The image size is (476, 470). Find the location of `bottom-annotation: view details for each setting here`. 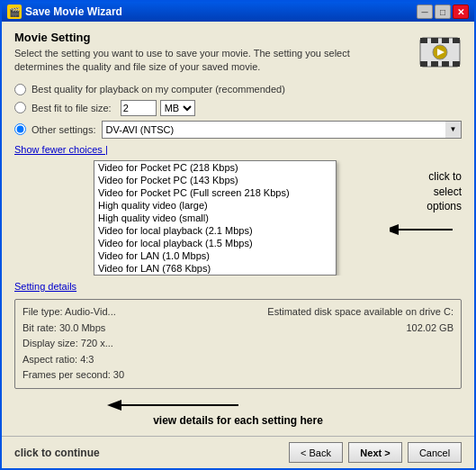

bottom-annotation: view details for each setting here is located at coordinates (238, 411).